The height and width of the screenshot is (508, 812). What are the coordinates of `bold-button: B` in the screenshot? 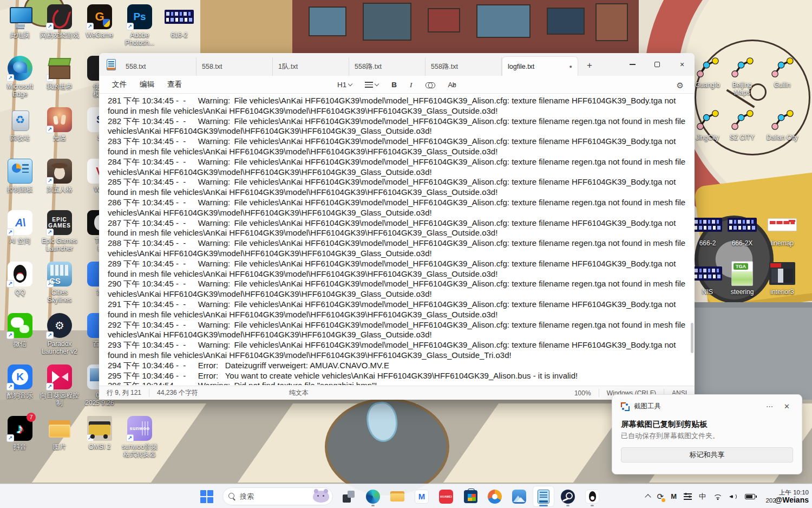 It's located at (394, 84).